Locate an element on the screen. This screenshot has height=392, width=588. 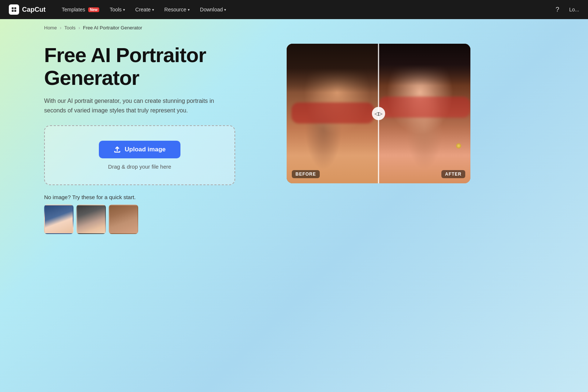
before-after-section: BEFORE ◁▷ AFTER is located at coordinates (379, 114).